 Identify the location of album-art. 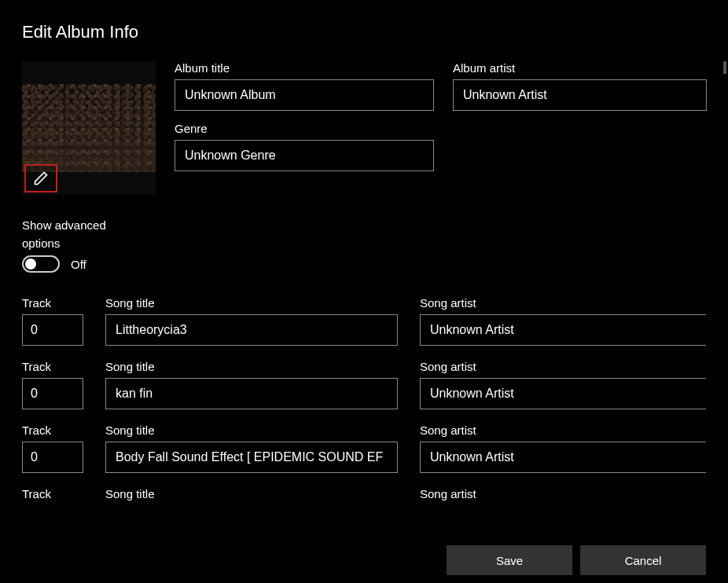
(89, 128).